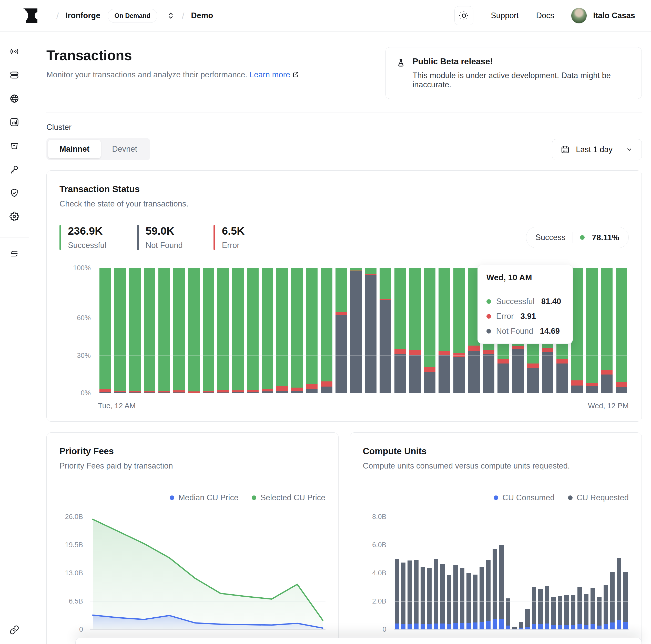 The width and height of the screenshot is (651, 644). What do you see at coordinates (132, 16) in the screenshot?
I see `plan-badge: On Demand` at bounding box center [132, 16].